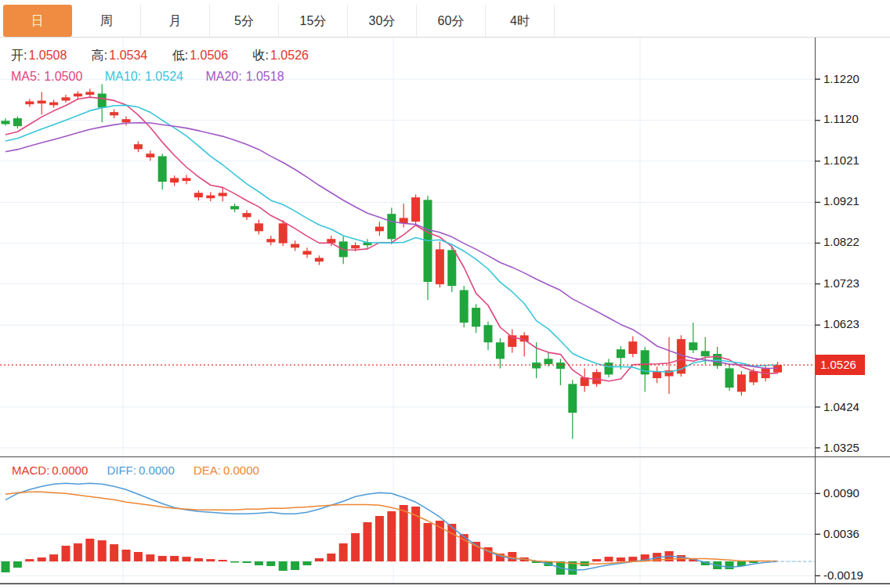 The image size is (890, 588). Describe the element at coordinates (280, 55) in the screenshot. I see `legend-close: 收:1.0526` at that location.